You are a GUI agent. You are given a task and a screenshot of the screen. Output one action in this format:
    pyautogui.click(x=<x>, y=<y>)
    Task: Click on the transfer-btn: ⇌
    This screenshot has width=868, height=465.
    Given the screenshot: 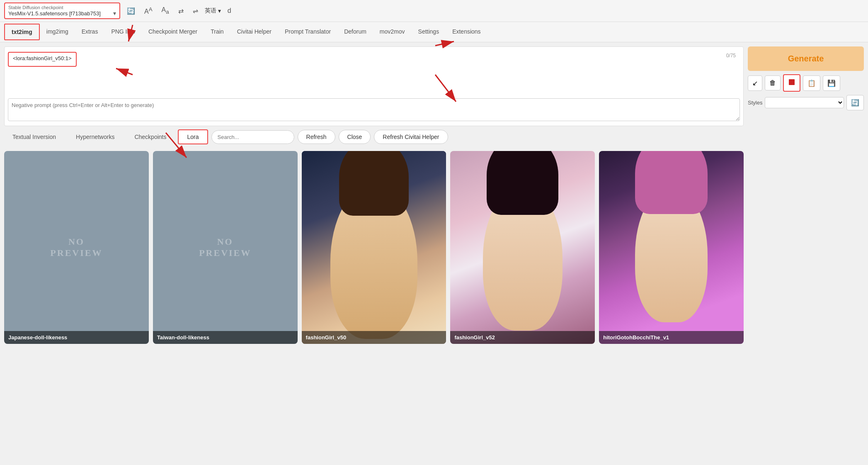 What is the action you would take?
    pyautogui.click(x=196, y=11)
    